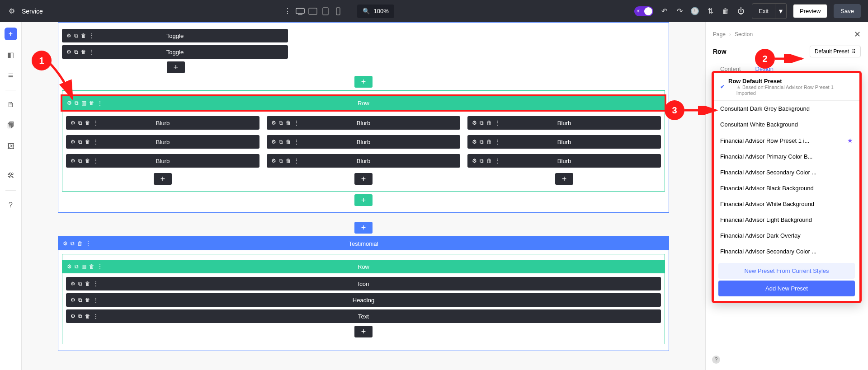 Image resolution: width=868 pixels, height=370 pixels. What do you see at coordinates (363, 103) in the screenshot?
I see `row-label: Row` at bounding box center [363, 103].